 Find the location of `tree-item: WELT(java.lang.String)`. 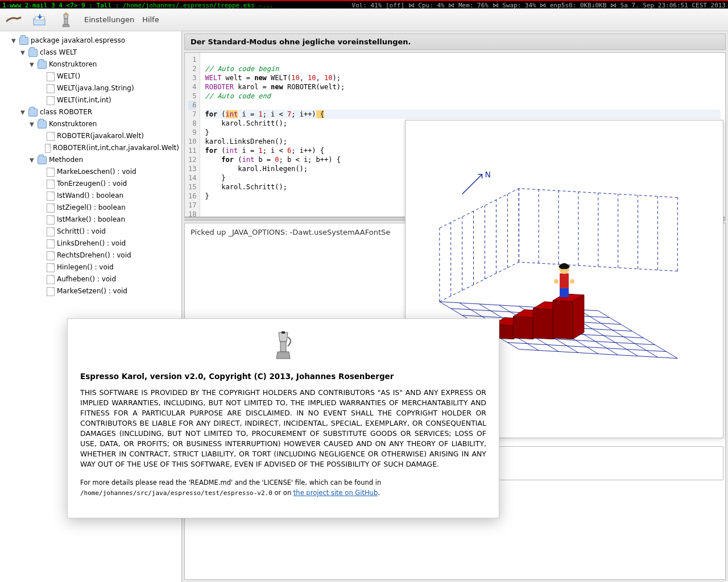

tree-item: WELT(java.lang.String) is located at coordinates (96, 89).